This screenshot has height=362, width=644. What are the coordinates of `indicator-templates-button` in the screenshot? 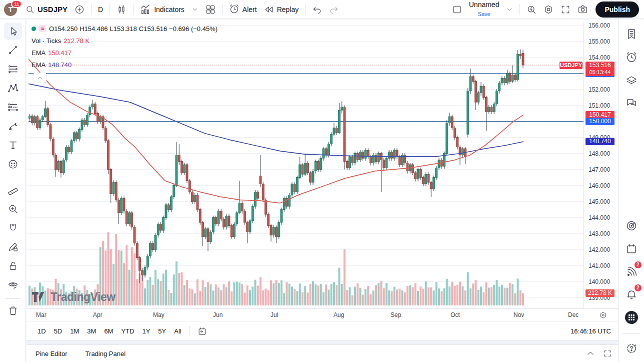 It's located at (195, 10).